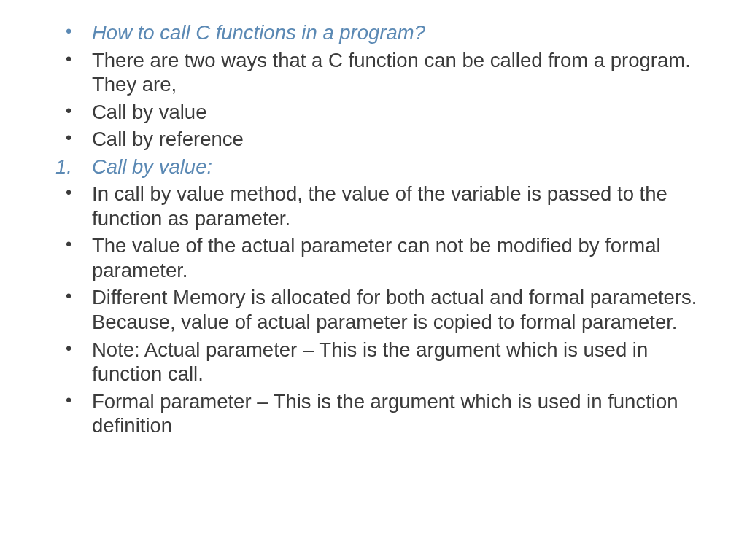 The image size is (747, 560). What do you see at coordinates (258, 32) in the screenshot?
I see `item-text: How to call C functions in a program?` at bounding box center [258, 32].